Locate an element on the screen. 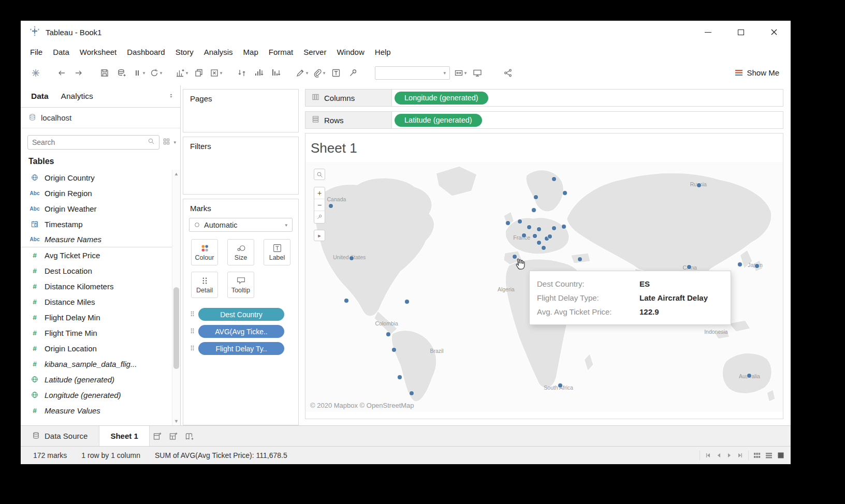 Image resolution: width=845 pixels, height=504 pixels. new-dashboard-tab-icon is located at coordinates (174, 436).